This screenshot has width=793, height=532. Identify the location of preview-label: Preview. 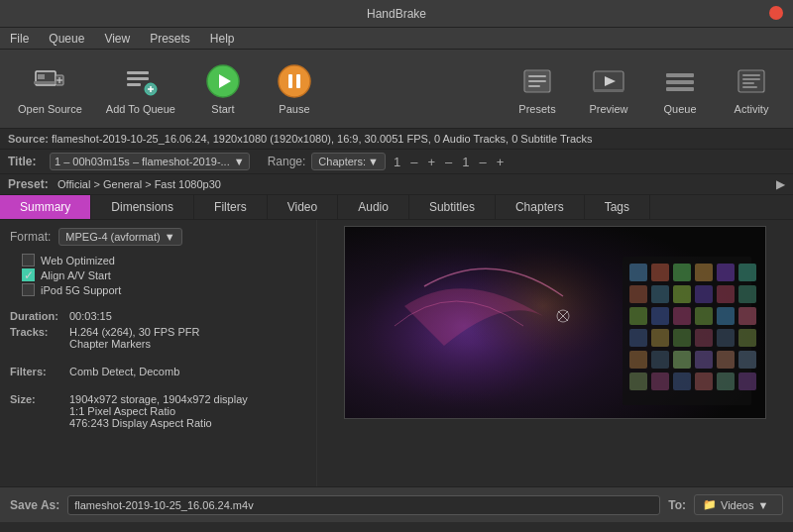
(609, 109).